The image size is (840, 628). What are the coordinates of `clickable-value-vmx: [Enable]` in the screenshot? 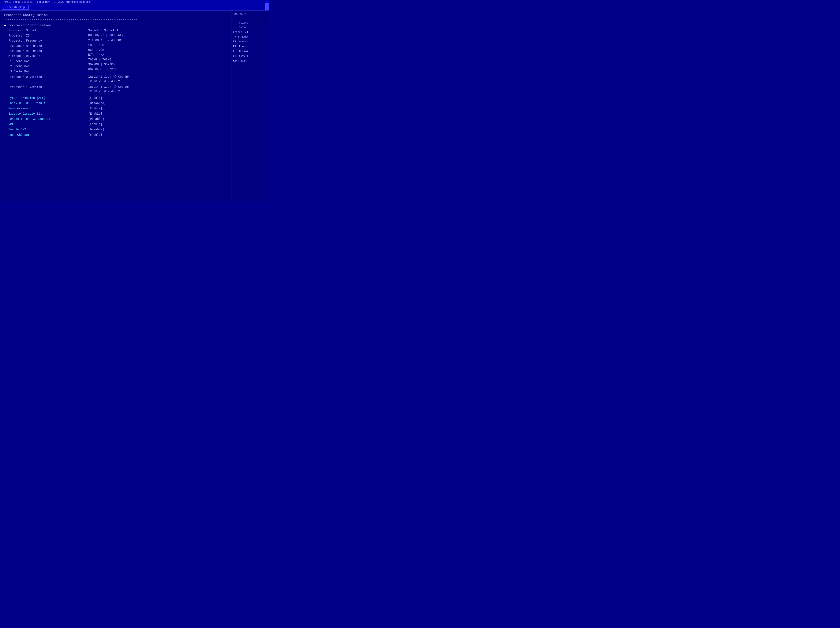 It's located at (95, 124).